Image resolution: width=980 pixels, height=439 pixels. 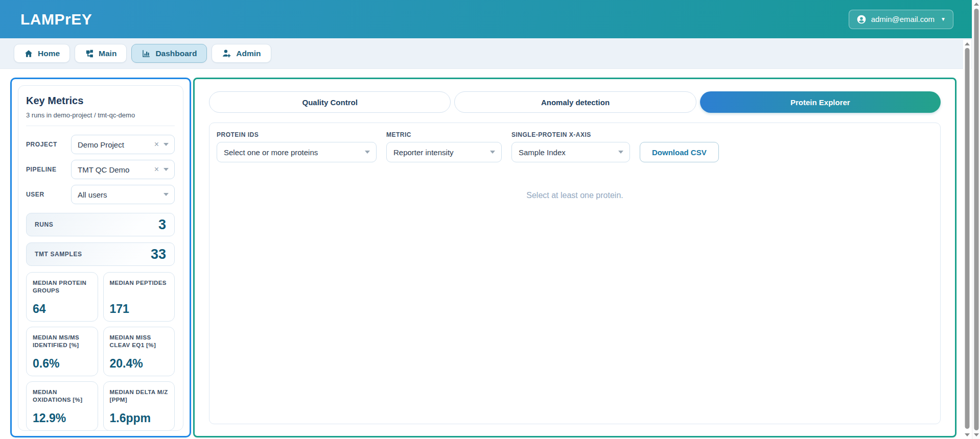 I want to click on metric-card: MEDIAN DELTA M/Z [PPM] 1.6ppm, so click(x=139, y=406).